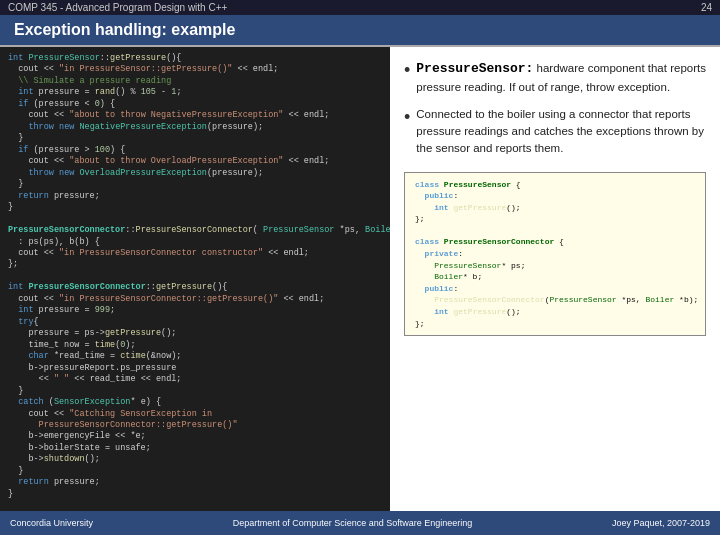 The width and height of the screenshot is (720, 540). Describe the element at coordinates (555, 78) in the screenshot. I see `bullet-1: • PressureSensor: hardware component tha…` at that location.